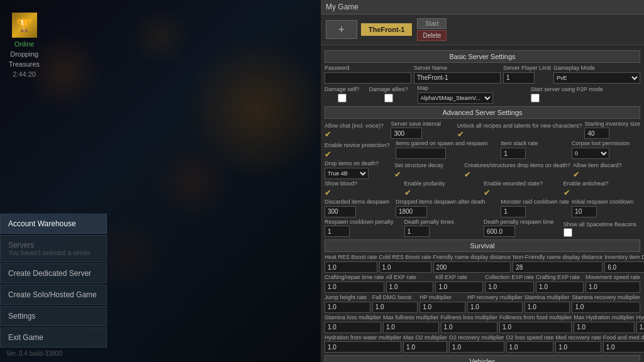 The image size is (644, 362). Describe the element at coordinates (53, 316) in the screenshot. I see `sidebar-item-settings: Settings` at that location.